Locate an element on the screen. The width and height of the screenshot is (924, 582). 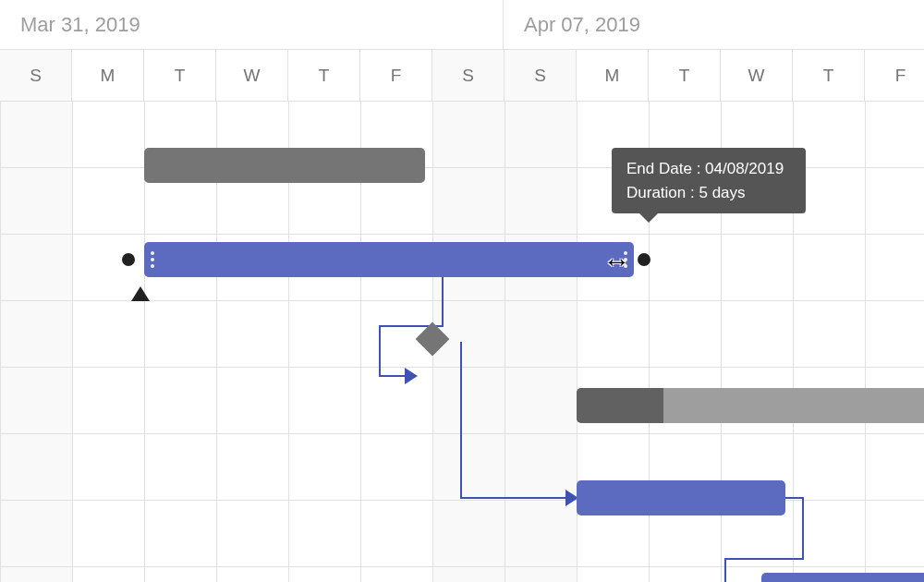
tooltip-end-value: 04/08/2019 is located at coordinates (745, 168).